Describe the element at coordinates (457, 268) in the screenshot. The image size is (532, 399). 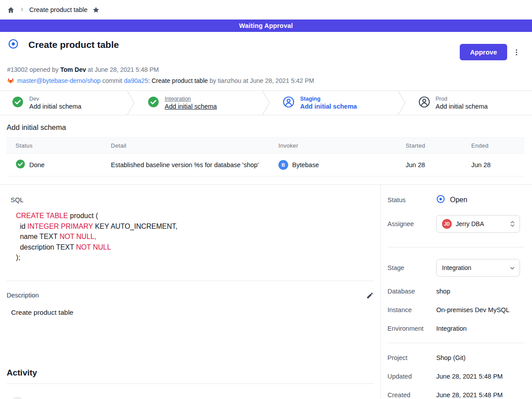
I see `stage-value: Integration` at that location.